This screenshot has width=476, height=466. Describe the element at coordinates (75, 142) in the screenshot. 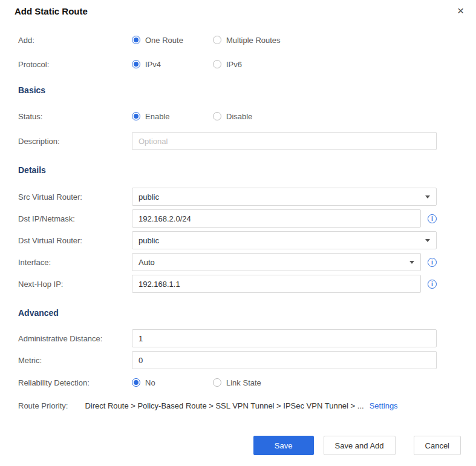

I see `description-label: Description:` at that location.